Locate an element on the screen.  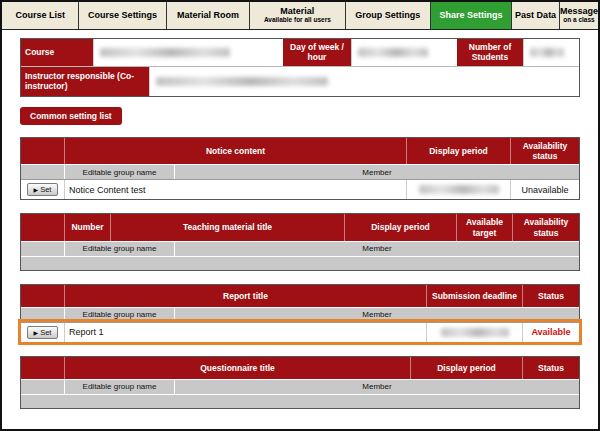
tab-bar: Course List Course Settings Material Roo… is located at coordinates (300, 16).